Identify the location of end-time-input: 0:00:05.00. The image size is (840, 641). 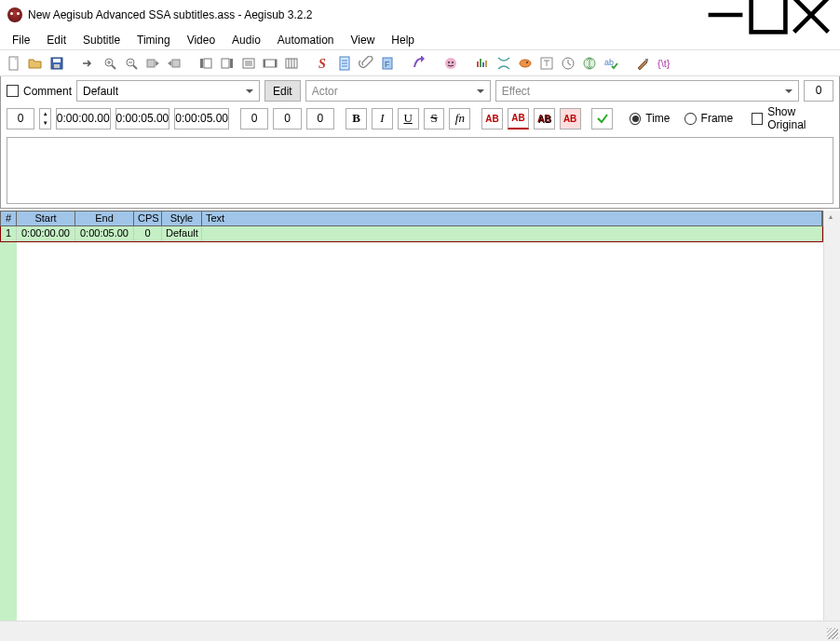
(143, 119).